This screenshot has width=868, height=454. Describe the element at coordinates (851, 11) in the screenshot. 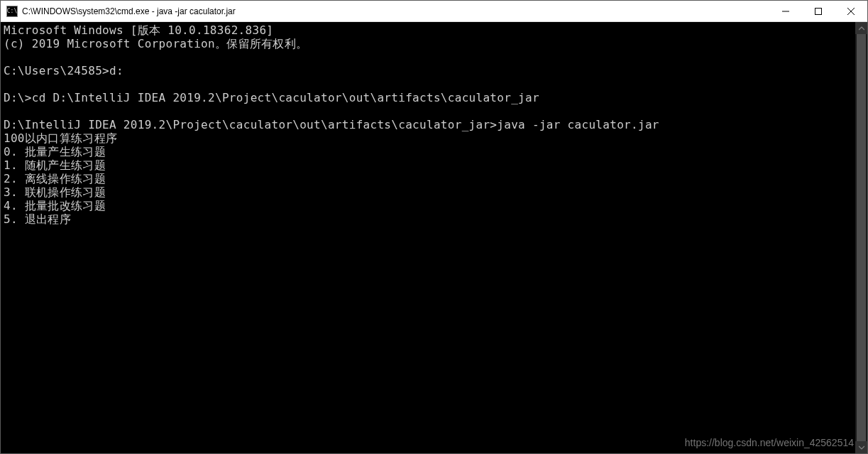

I see `close-icon` at that location.